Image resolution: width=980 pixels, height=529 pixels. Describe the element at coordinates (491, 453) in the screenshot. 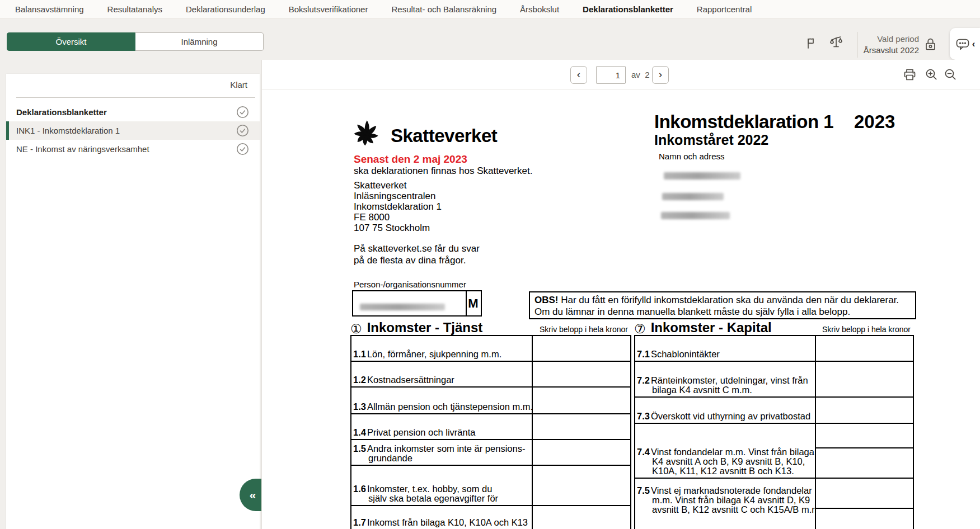

I see `form-row: 1.5Andra inkomster som inte är pensions-…` at that location.